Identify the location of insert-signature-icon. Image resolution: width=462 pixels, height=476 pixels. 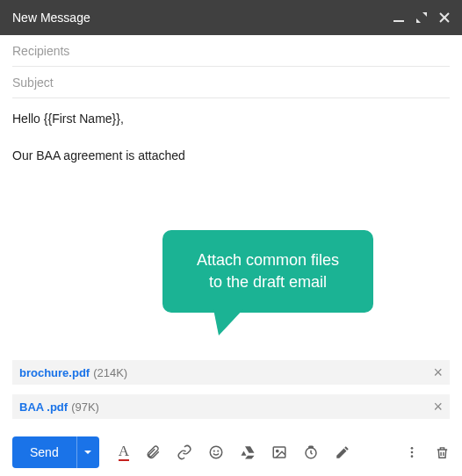
(343, 452).